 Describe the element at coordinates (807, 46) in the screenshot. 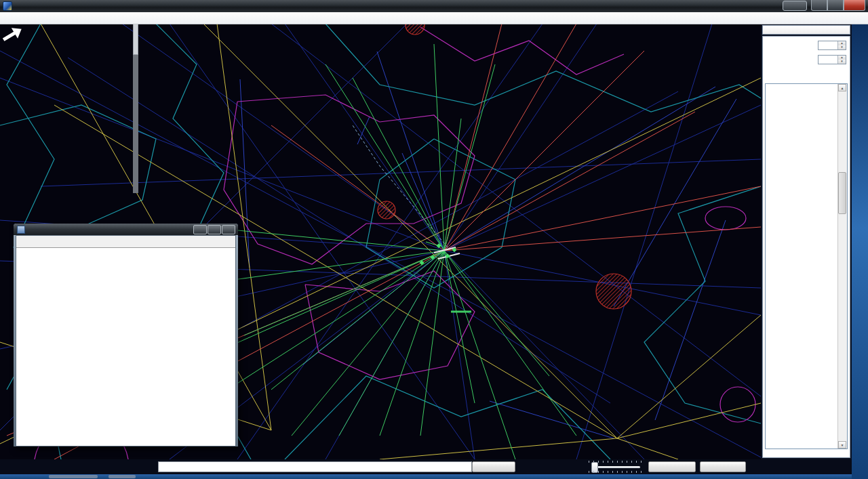

I see `initial-climb-row: ▲▼` at that location.